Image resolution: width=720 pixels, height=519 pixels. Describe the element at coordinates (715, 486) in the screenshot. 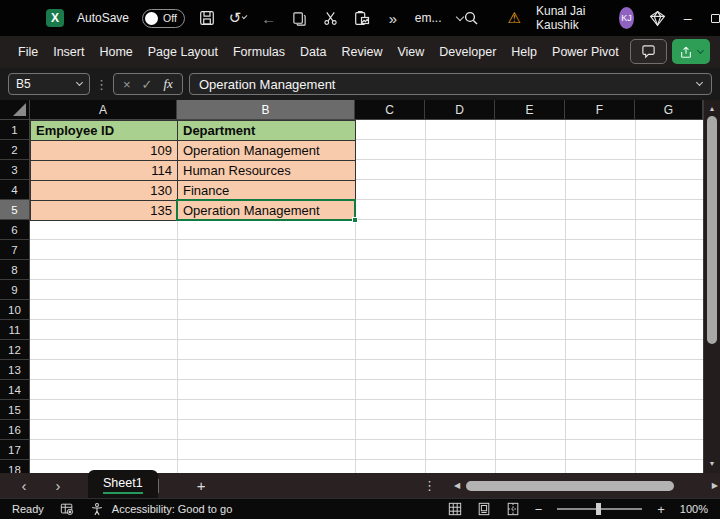

I see `scroll-right-icon: ▶` at that location.